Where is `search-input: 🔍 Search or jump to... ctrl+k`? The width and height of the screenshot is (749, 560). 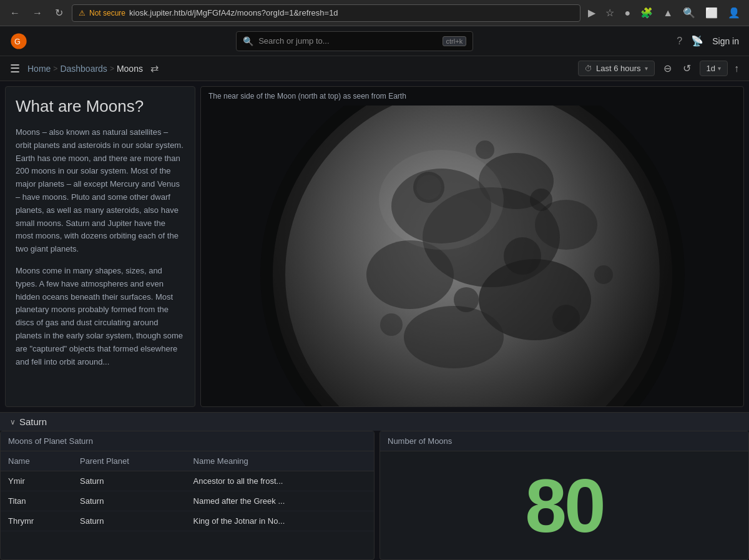
search-input: 🔍 Search or jump to... ctrl+k is located at coordinates (355, 41).